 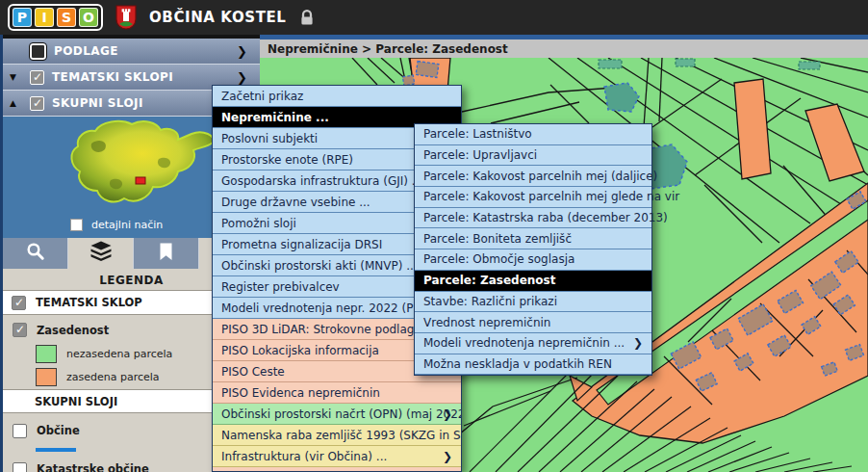 What do you see at coordinates (126, 17) in the screenshot?
I see `municipality-crest-icon` at bounding box center [126, 17].